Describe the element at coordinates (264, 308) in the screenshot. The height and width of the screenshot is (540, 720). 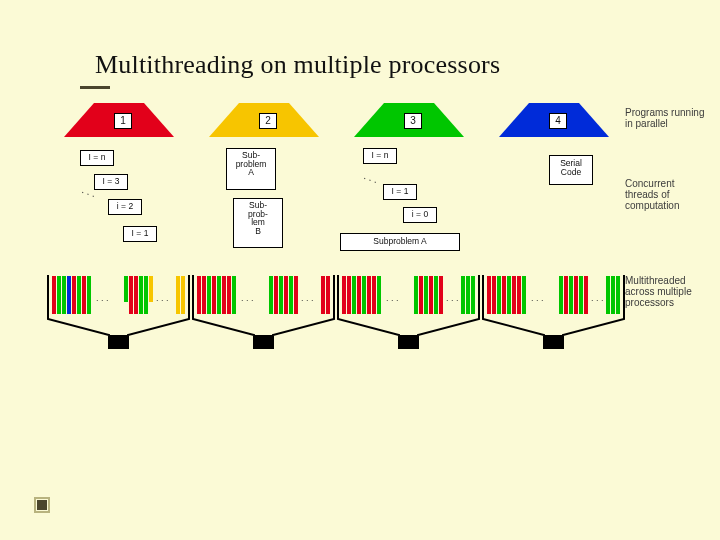
I see `processor-2: . . . . . .` at that location.